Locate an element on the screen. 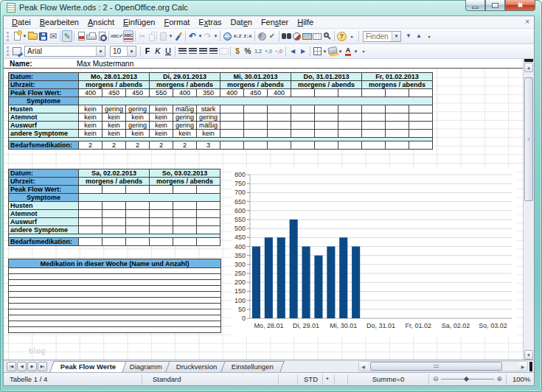 Image resolution: width=542 pixels, height=392 pixels. cell: Auswurf is located at coordinates (44, 223).